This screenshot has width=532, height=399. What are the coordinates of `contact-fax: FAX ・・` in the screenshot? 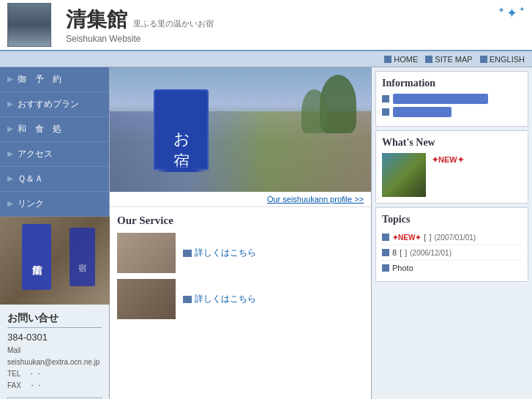 It's located at (54, 386).